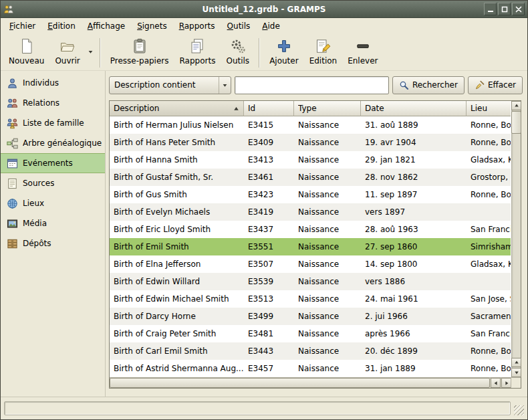 The image size is (528, 420). What do you see at coordinates (53, 83) in the screenshot?
I see `sidebar-item-individus: Individus` at bounding box center [53, 83].